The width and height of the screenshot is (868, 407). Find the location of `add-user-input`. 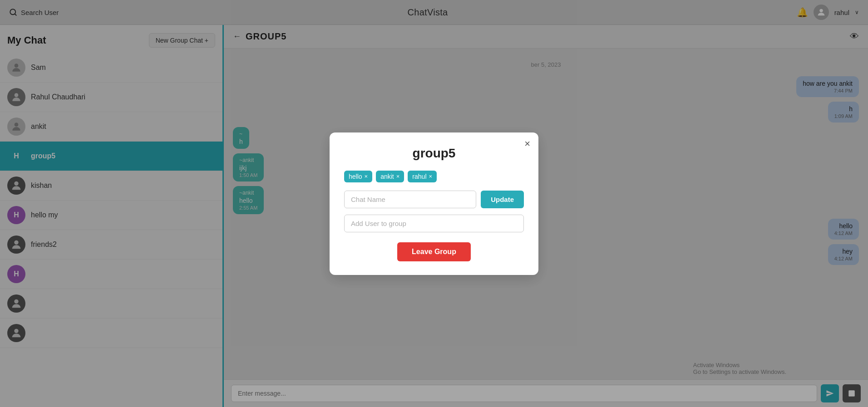

add-user-input is located at coordinates (434, 223).